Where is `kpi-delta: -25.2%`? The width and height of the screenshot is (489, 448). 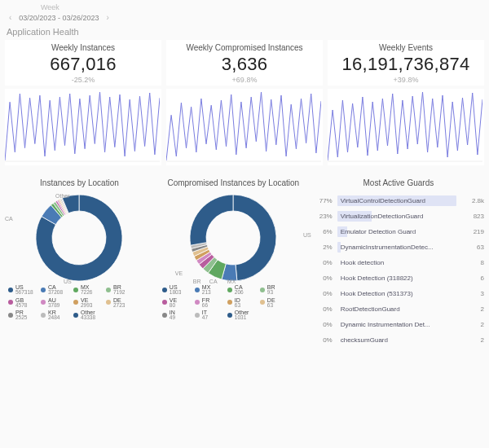
kpi-delta: -25.2% is located at coordinates (83, 80).